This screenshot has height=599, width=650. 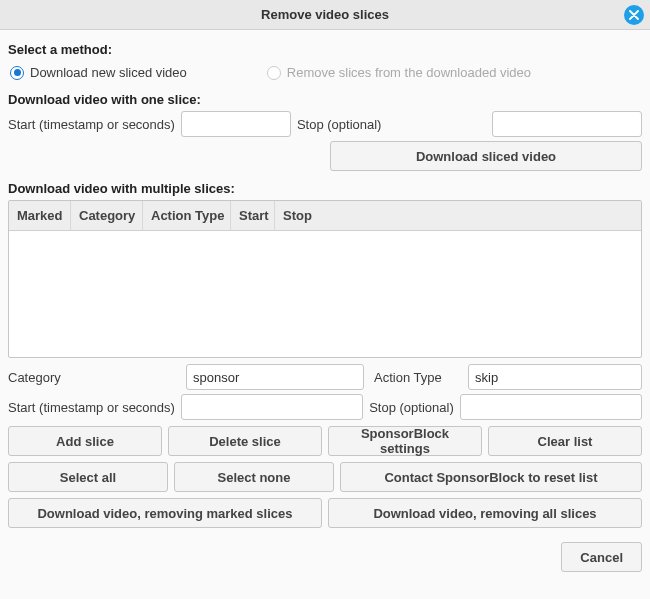 I want to click on radio-remove-downloaded: Remove slices from the downloaded video, so click(x=399, y=72).